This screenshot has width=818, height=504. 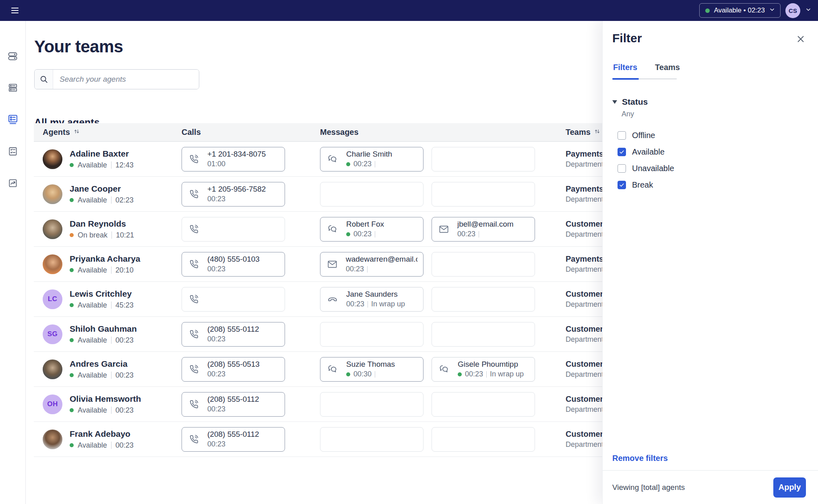 I want to click on table-row: Jane Cooper Available 02:23, so click(x=331, y=194).